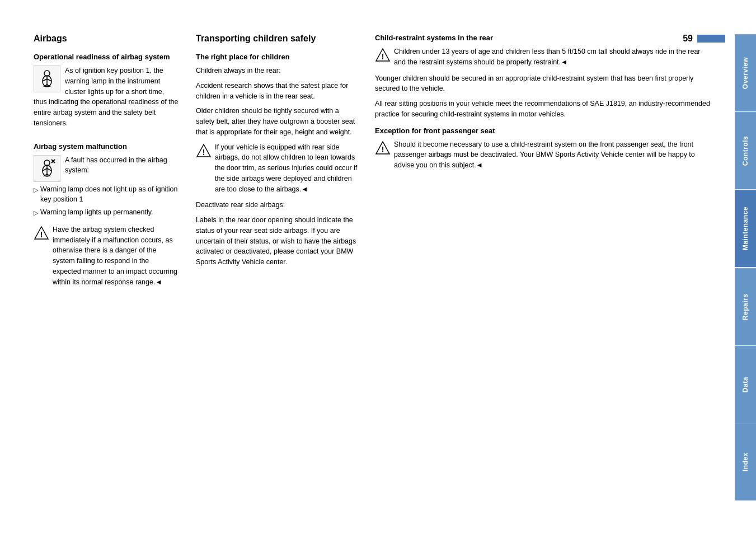 The width and height of the screenshot is (756, 534). I want to click on middle-section-title: Transporting children safely, so click(277, 39).